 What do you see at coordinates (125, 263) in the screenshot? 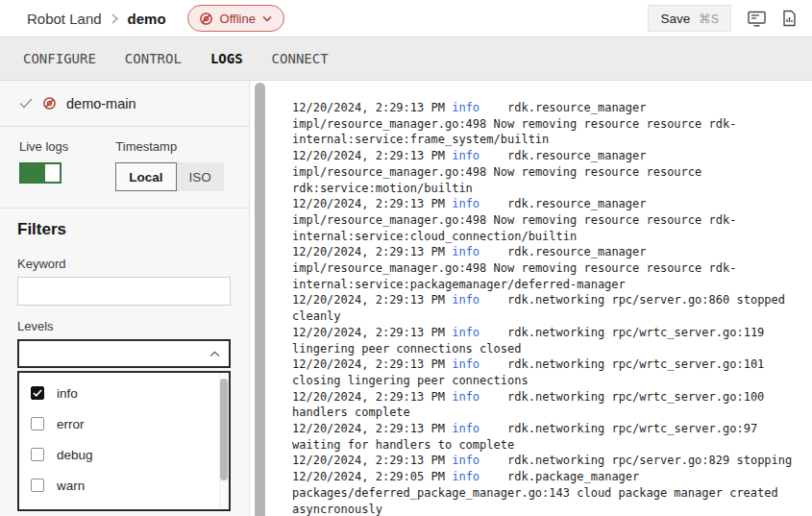
I see `keyword-label: Keyword` at bounding box center [125, 263].